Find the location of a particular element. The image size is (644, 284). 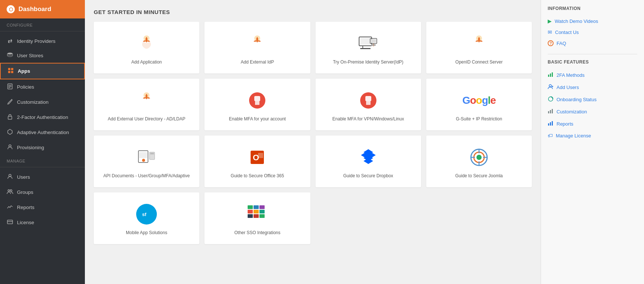

sidebar-item-adaptive-auth: Adaptive Authentication is located at coordinates (42, 132).